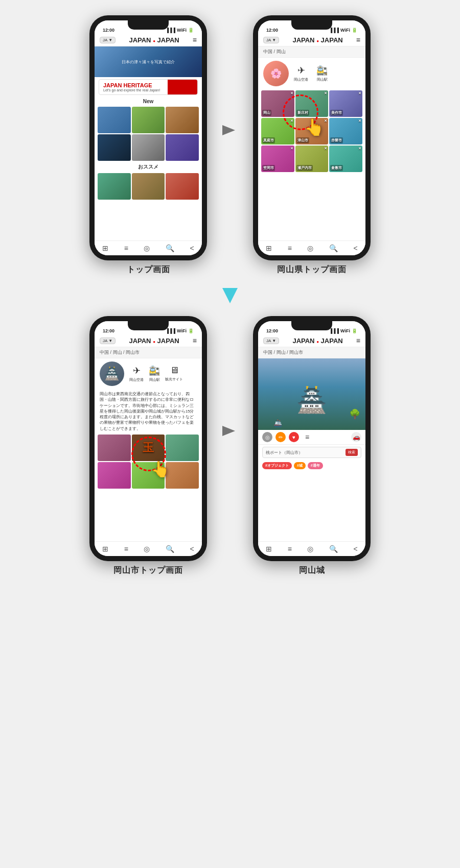  Describe the element at coordinates (312, 394) in the screenshot. I see `castle-bg: 🏯 🚢 🌳` at that location.